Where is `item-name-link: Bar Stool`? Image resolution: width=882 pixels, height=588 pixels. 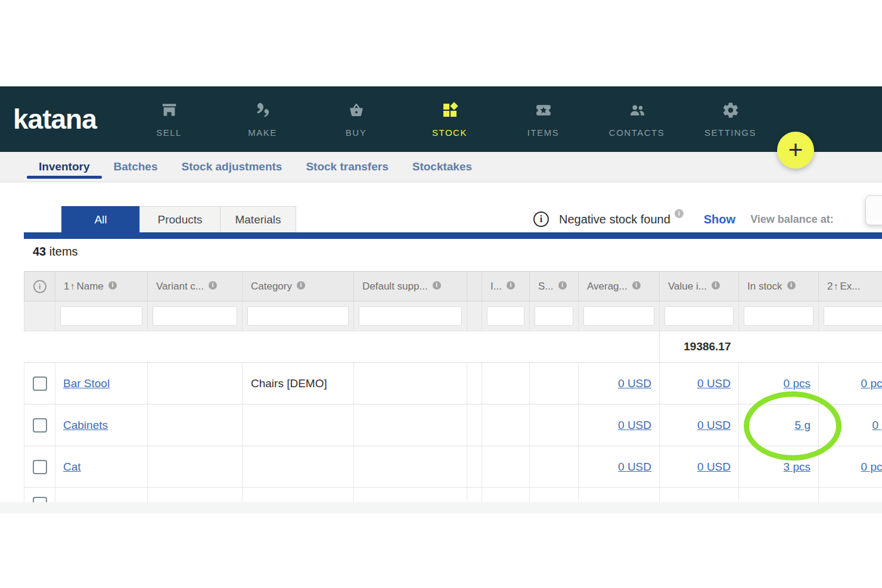 item-name-link: Bar Stool is located at coordinates (86, 384).